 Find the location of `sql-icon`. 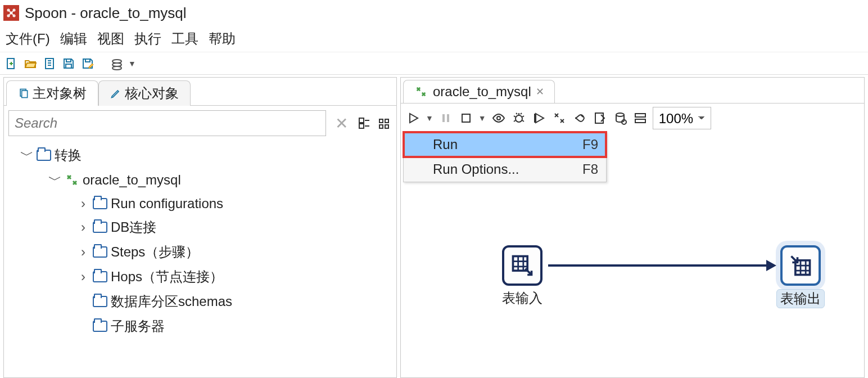

sql-icon is located at coordinates (600, 118).